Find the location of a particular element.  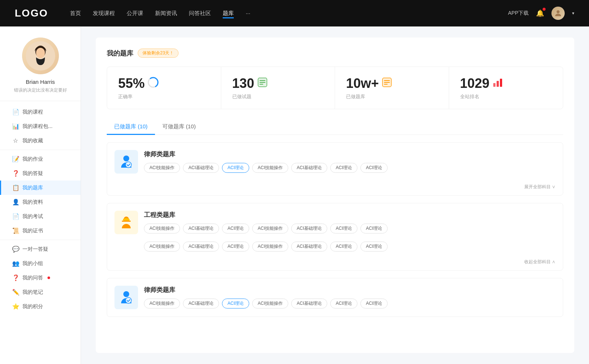

expand-link-1: 展开全部科目 ∨ is located at coordinates (540, 187).